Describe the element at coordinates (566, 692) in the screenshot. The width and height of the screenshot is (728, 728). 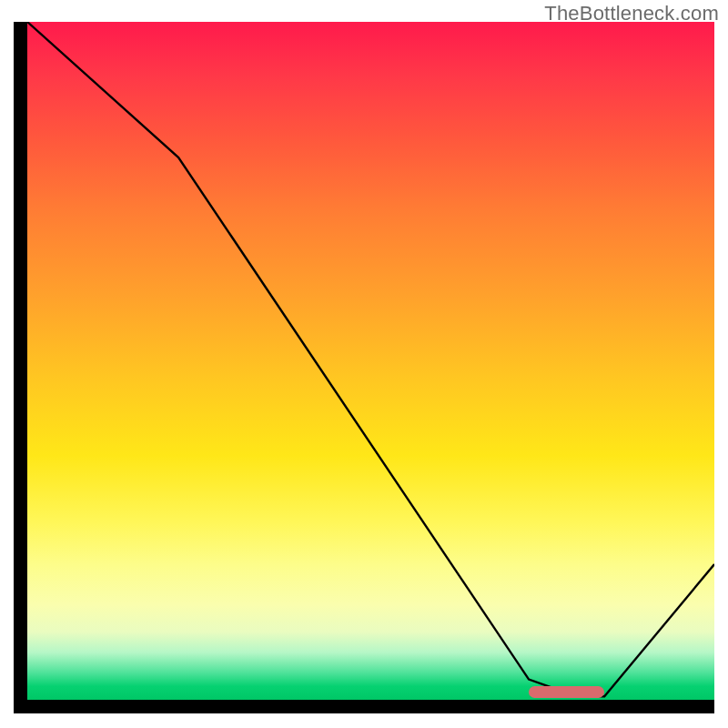
I see `optimal-range-marker` at that location.